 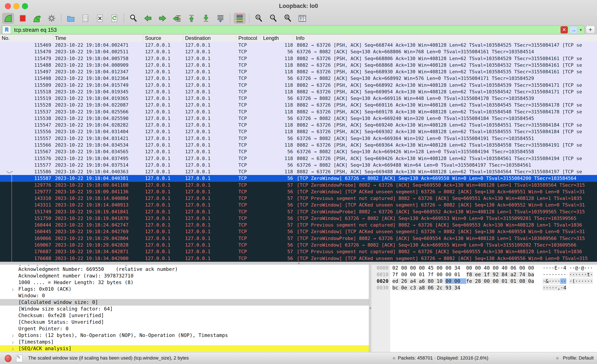 What do you see at coordinates (86, 21) in the screenshot?
I see `svg-text: 01110` at bounding box center [86, 21].